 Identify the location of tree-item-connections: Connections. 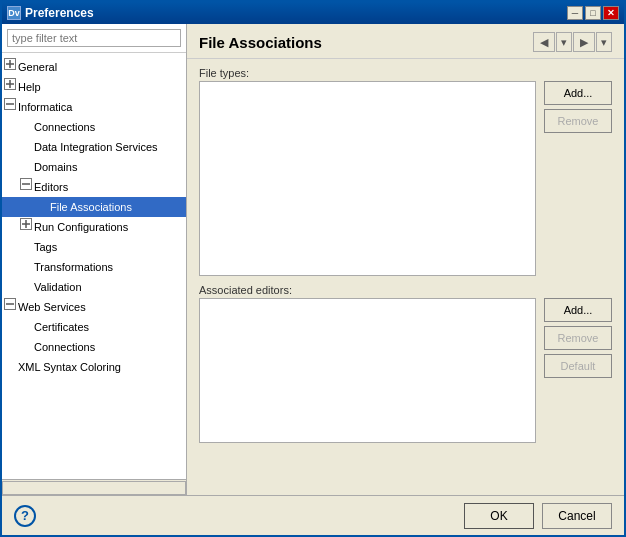
(94, 127).